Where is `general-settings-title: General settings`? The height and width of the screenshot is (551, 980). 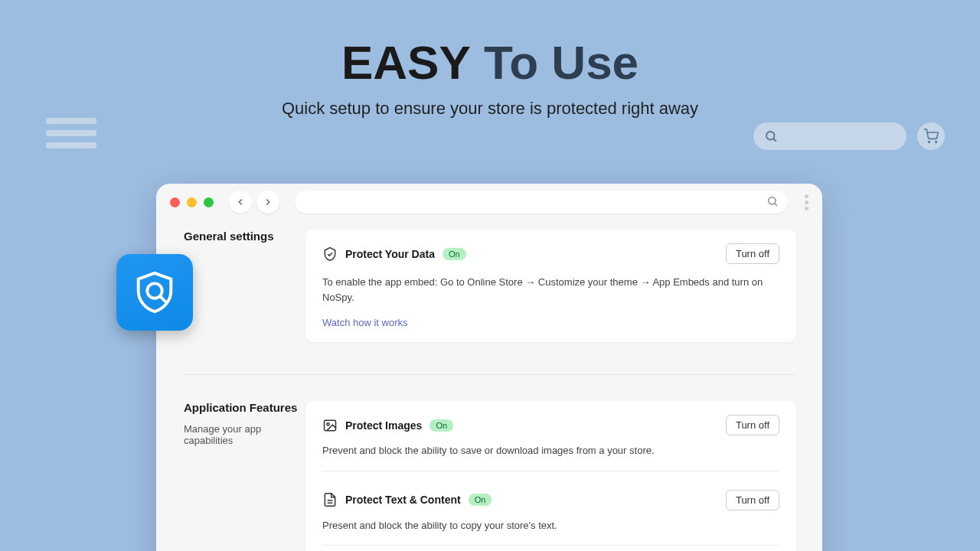 general-settings-title: General settings is located at coordinates (245, 236).